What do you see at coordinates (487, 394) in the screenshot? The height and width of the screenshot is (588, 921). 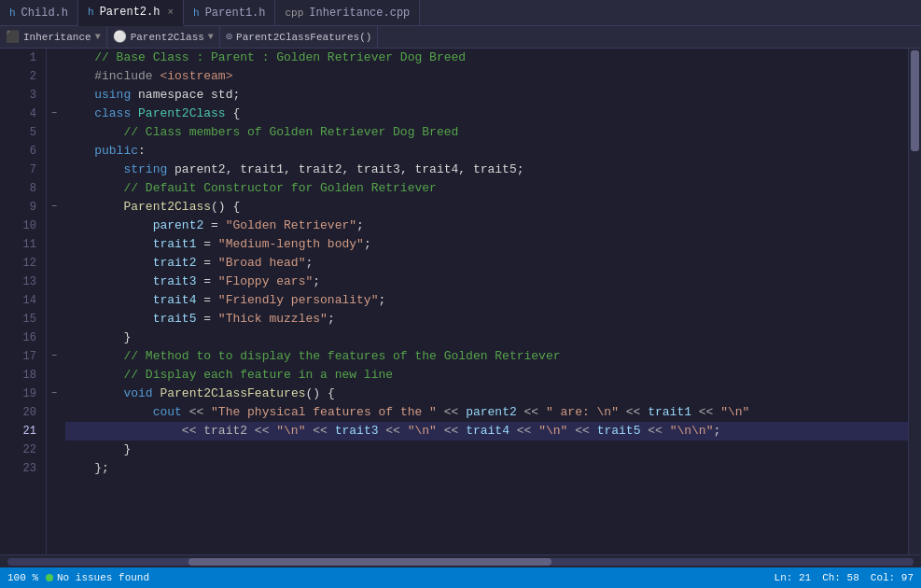 I see `code-line-19: void Parent2ClassFeatures() {` at bounding box center [487, 394].